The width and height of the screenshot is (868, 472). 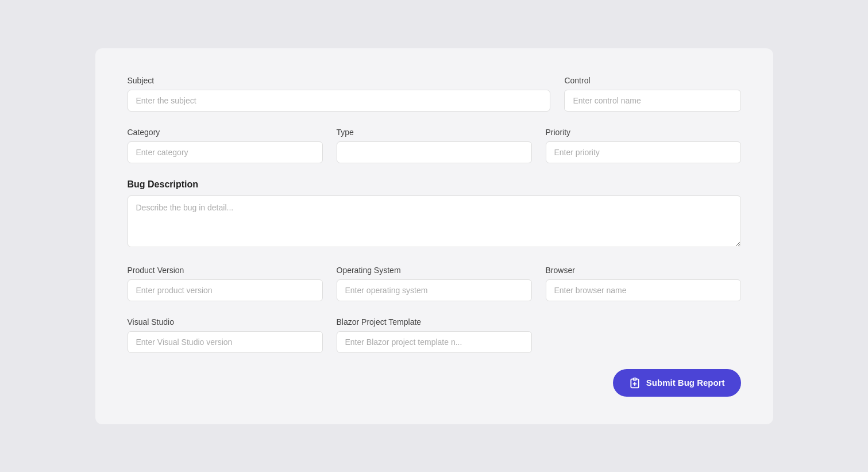 What do you see at coordinates (225, 152) in the screenshot?
I see `category-input` at bounding box center [225, 152].